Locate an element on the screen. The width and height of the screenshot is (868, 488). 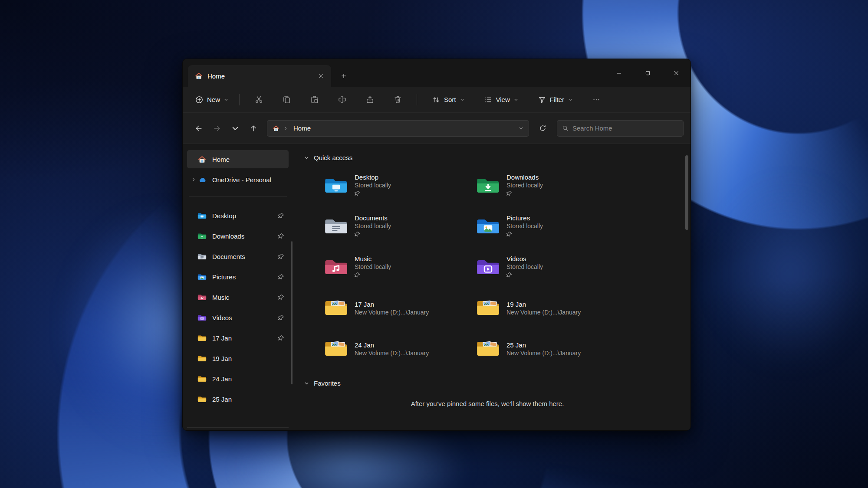
filter-menu-button: Filter is located at coordinates (556, 100).